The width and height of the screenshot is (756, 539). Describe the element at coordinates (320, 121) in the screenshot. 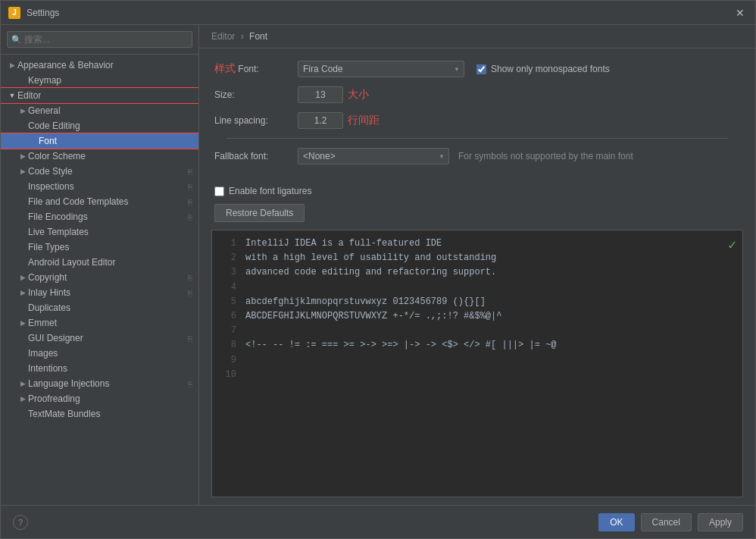

I see `line-spacing-input` at that location.